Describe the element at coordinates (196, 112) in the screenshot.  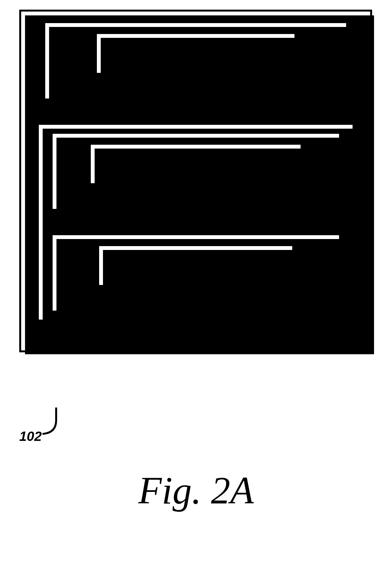
I see `arrow-code-to-state` at that location.